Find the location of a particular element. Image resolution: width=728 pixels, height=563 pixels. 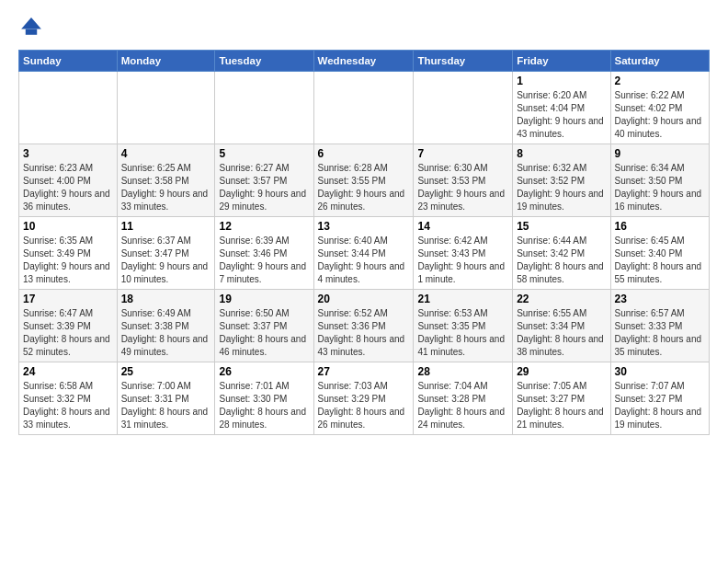

calendar-cell: 19Sunrise: 6:50 AMSunset: 3:37 PMDayligh… is located at coordinates (265, 326).